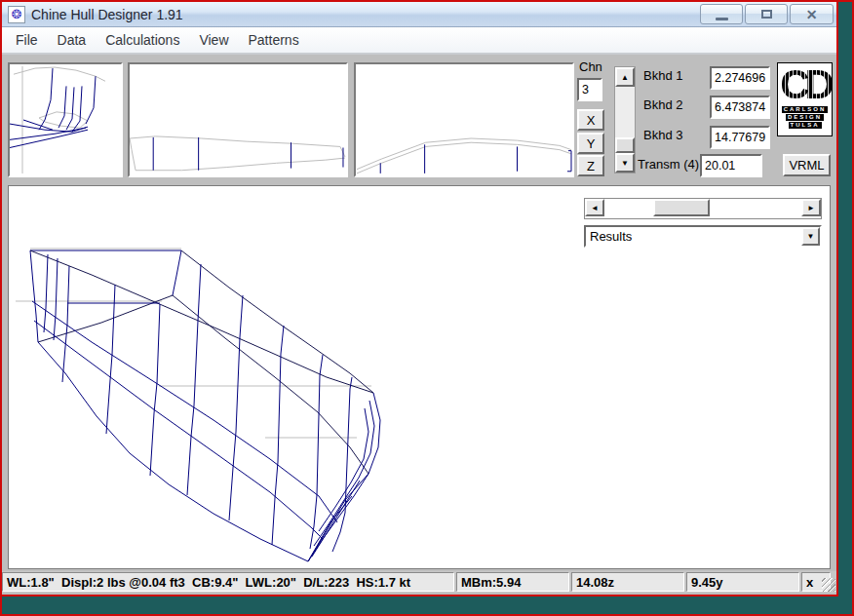  What do you see at coordinates (703, 236) in the screenshot?
I see `results-dropdown: Results ▼` at bounding box center [703, 236].